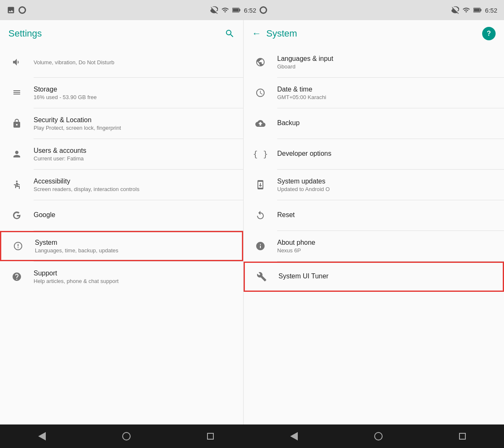 The height and width of the screenshot is (448, 504). What do you see at coordinates (374, 154) in the screenshot?
I see `settings-item-developer: { } Developer options` at bounding box center [374, 154].